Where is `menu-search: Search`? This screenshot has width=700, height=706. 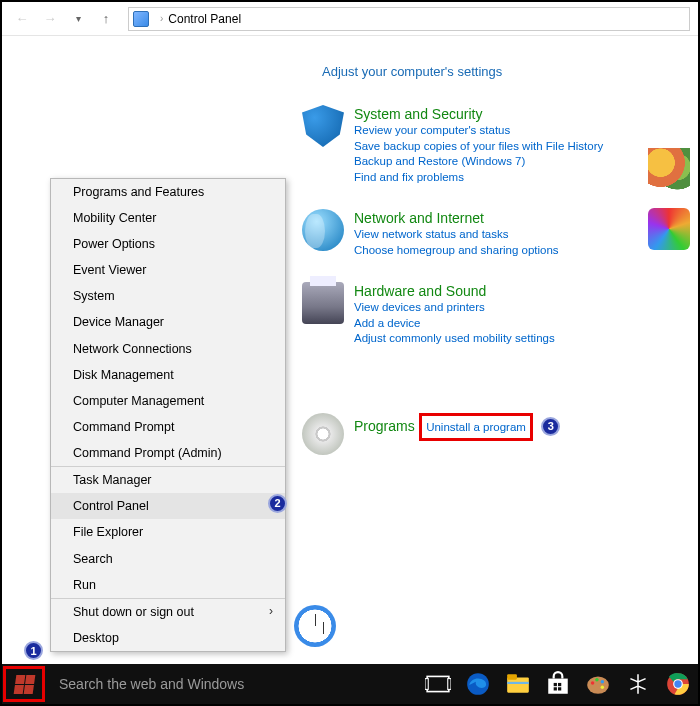
menu-search: Search is located at coordinates (168, 559).